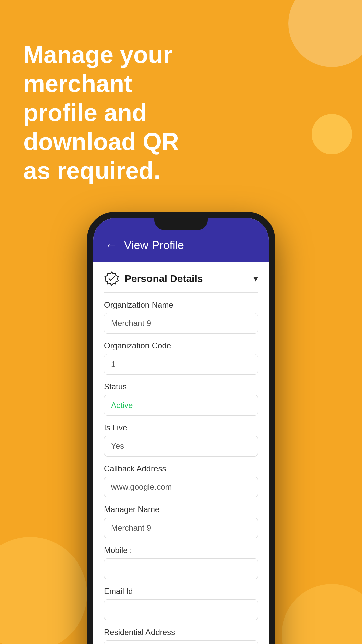  What do you see at coordinates (181, 591) in the screenshot?
I see `field-label-7: Email Id` at bounding box center [181, 591].